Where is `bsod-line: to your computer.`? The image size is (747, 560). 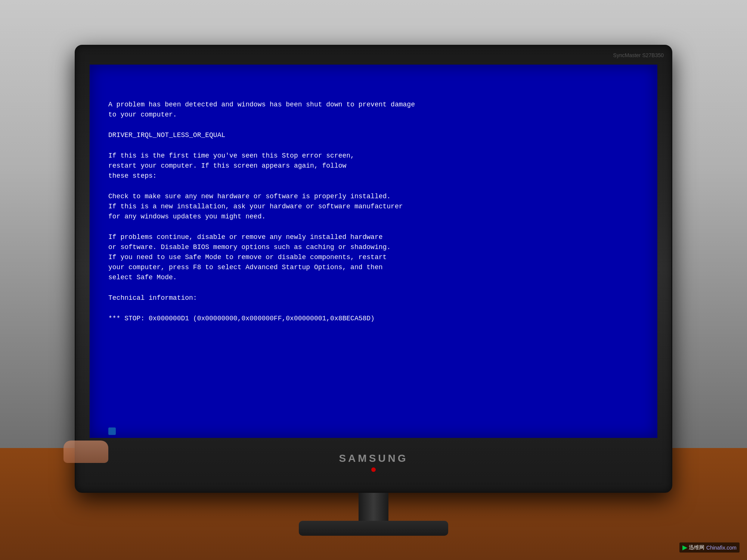 bsod-line: to your computer. is located at coordinates (374, 115).